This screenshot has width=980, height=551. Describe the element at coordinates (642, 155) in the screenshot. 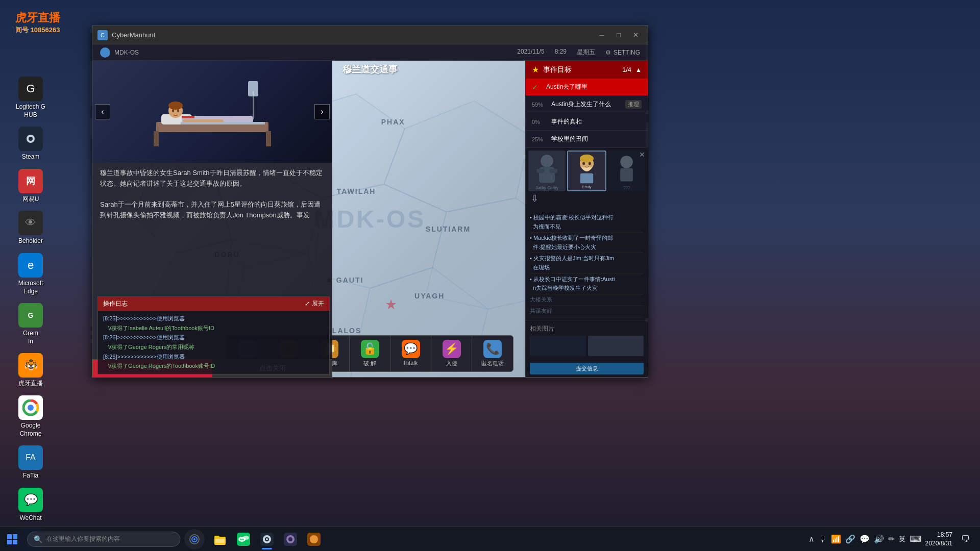

I see `evidence-close-button: ✕` at that location.